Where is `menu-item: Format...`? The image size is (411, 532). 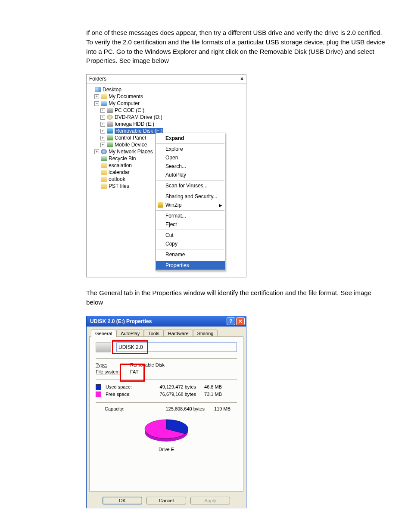 menu-item: Format... is located at coordinates (190, 216).